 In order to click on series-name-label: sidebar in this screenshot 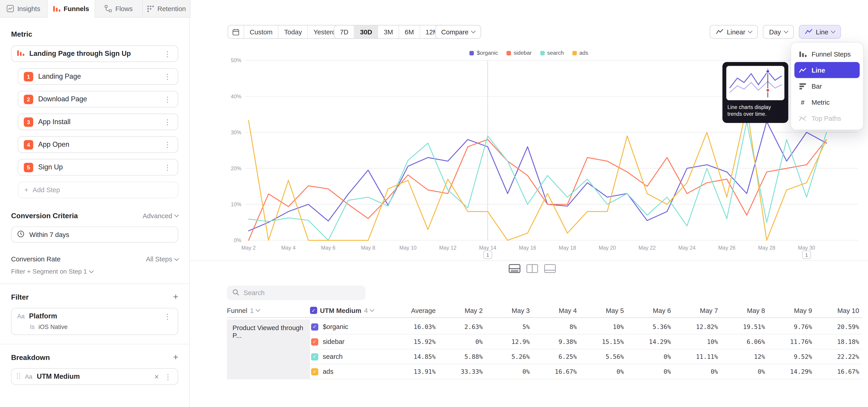, I will do `click(334, 342)`.